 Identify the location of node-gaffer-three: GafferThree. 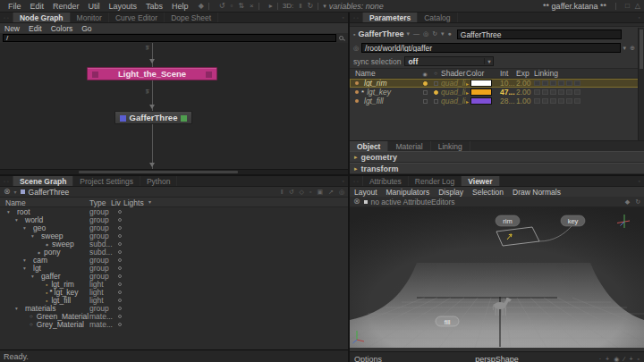
(154, 118).